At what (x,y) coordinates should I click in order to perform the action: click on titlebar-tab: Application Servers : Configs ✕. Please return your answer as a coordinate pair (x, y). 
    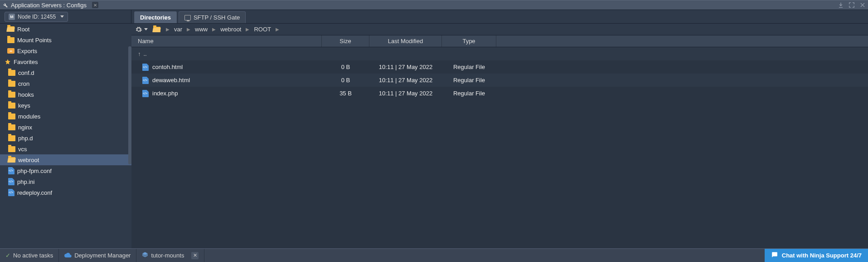
    Looking at the image, I should click on (50, 5).